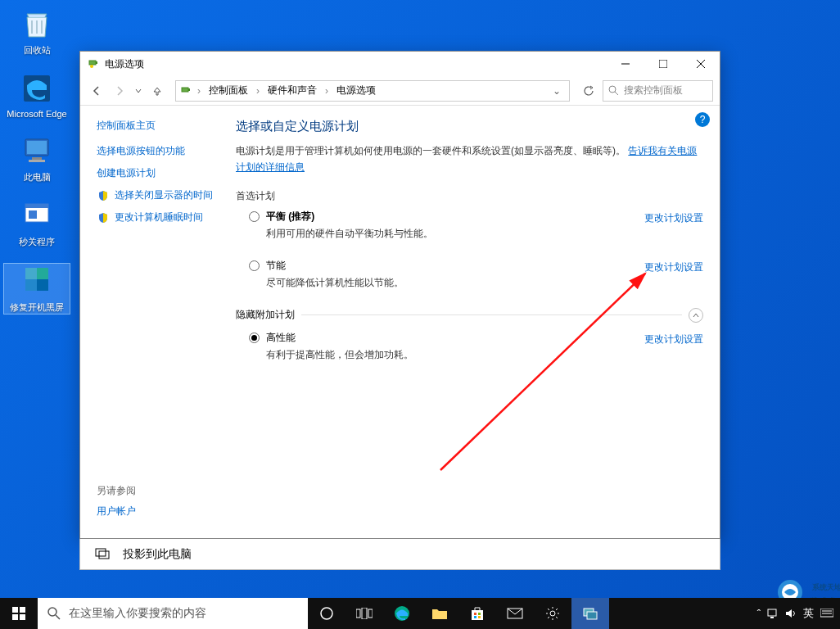  I want to click on sidebar: 控制面板主页 选择电源按钮的功能 创建电源计划 选择关闭显示器的时间 更改计算机…, so click(158, 322).